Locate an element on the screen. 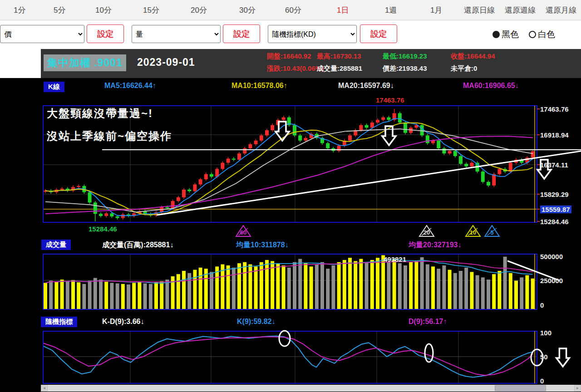 Image resolution: width=581 pixels, height=392 pixels. volume-badge: 成交量 is located at coordinates (56, 245).